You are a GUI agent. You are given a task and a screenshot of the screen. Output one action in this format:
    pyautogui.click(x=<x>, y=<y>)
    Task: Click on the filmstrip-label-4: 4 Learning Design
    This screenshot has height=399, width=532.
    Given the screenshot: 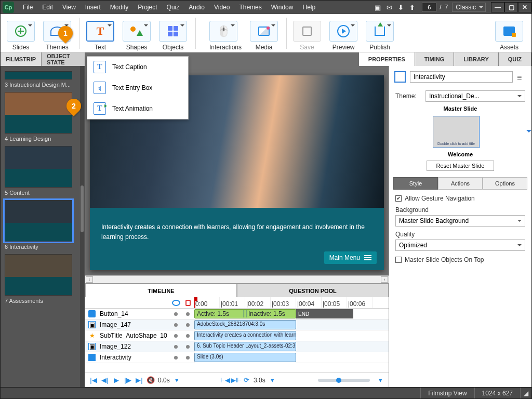 What is the action you would take?
    pyautogui.click(x=43, y=139)
    